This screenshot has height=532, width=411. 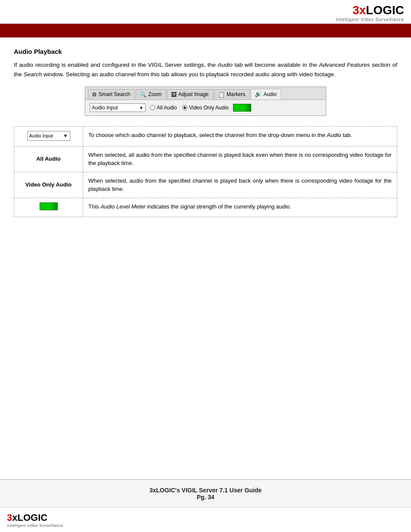 What do you see at coordinates (111, 94) in the screenshot?
I see `tab-smart-search: ⚙ Smart Search` at bounding box center [111, 94].